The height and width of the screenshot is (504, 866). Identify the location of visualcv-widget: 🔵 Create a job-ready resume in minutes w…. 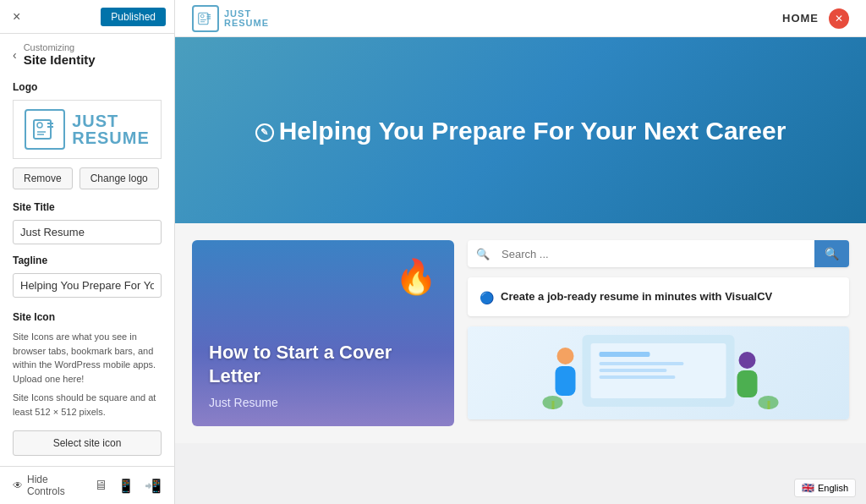
(658, 297).